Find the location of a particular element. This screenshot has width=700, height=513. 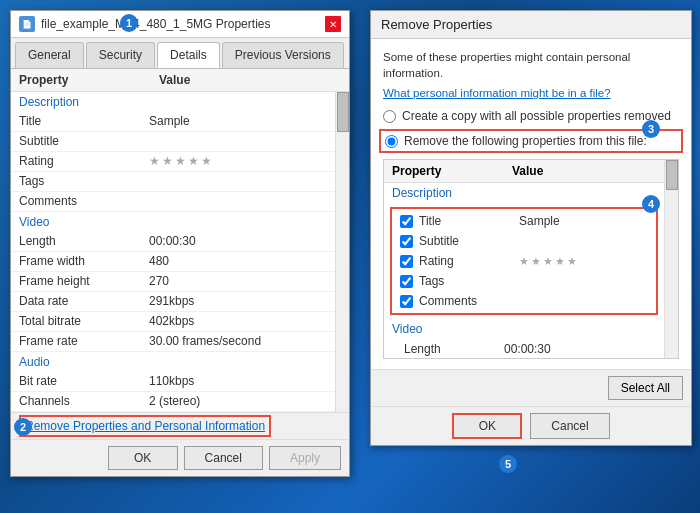

what-personal-info-link: What personal information might be in a … is located at coordinates (531, 93).